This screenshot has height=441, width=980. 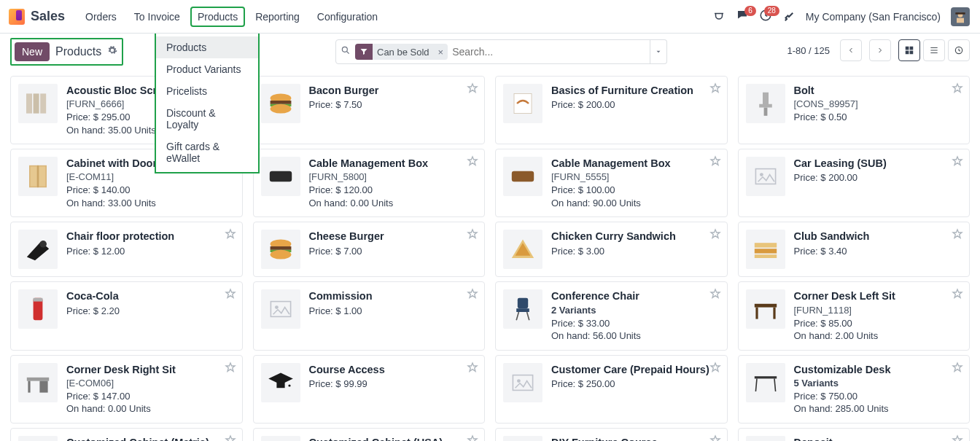 I want to click on product-variants: 2 Variants, so click(x=634, y=311).